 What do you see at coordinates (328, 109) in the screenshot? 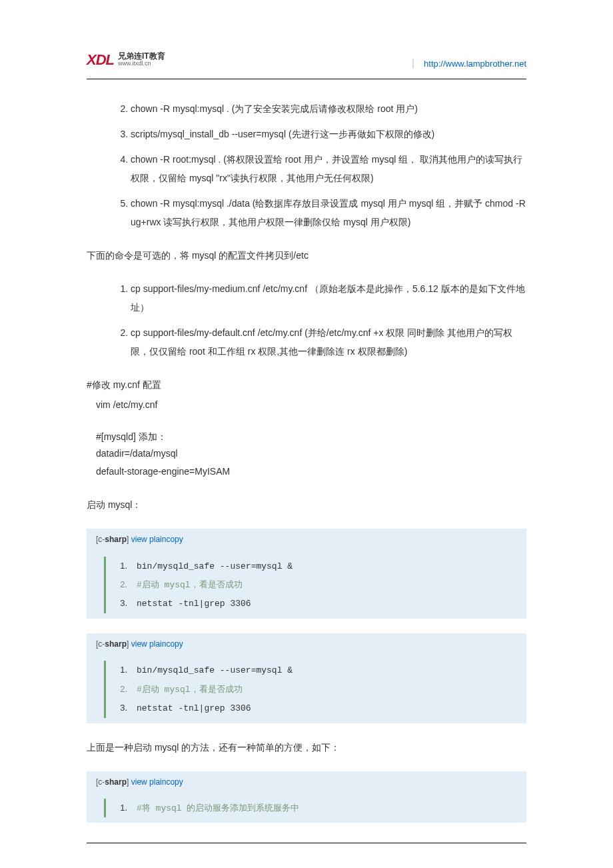
I see `list-item: chown -R mysql:mysql . (为了安全安装完成后请修改权限给 …` at bounding box center [328, 109].